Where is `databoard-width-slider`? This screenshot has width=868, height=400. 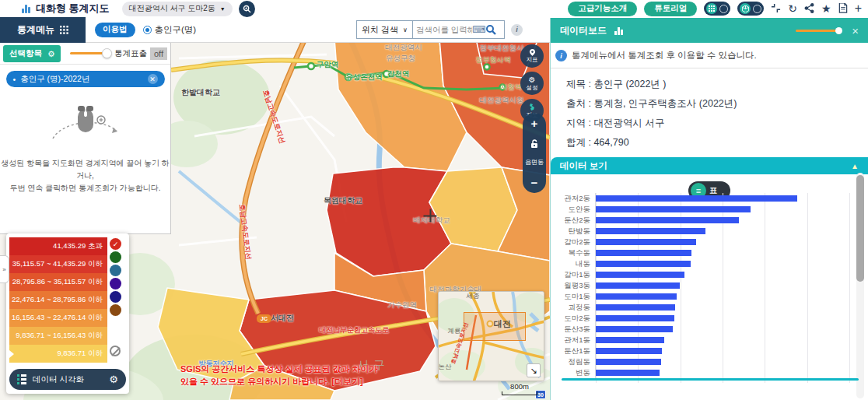 databoard-width-slider is located at coordinates (818, 31).